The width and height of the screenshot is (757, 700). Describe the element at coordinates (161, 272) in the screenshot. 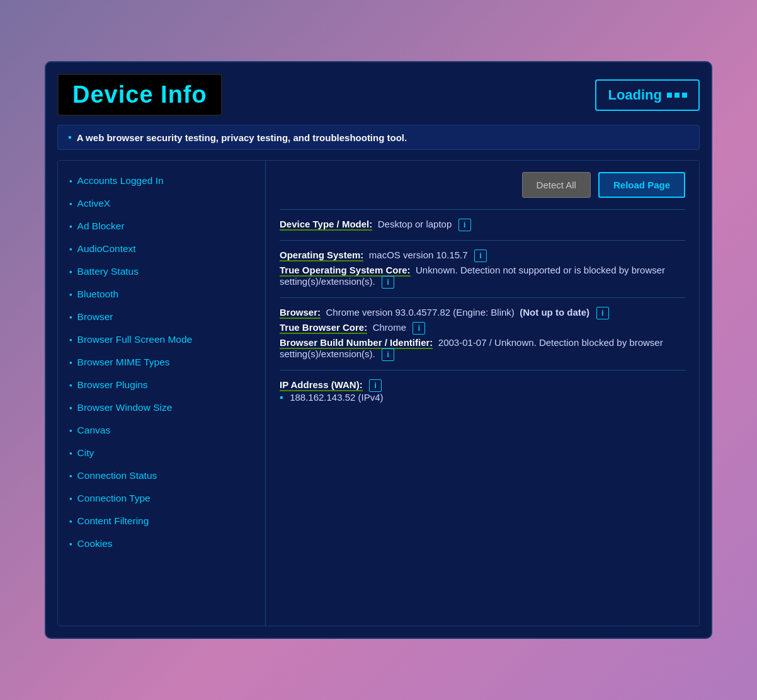

I see `sidebar-item-battery: ▪ Battery Status` at that location.